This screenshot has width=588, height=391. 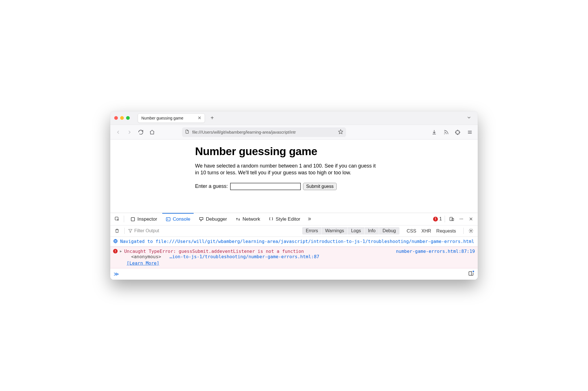 I want to click on bookmark-star-icon, so click(x=341, y=132).